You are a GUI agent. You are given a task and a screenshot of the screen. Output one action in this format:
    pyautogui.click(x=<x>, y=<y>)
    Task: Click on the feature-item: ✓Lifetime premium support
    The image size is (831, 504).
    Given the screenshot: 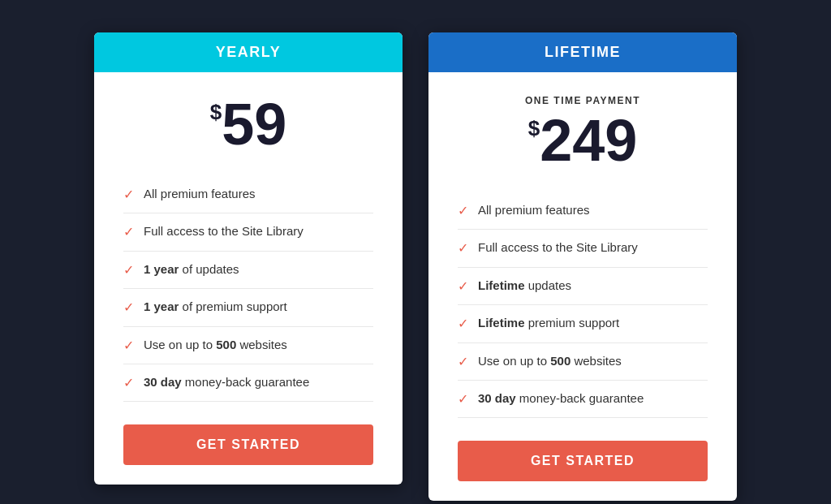 What is the action you would take?
    pyautogui.click(x=583, y=324)
    